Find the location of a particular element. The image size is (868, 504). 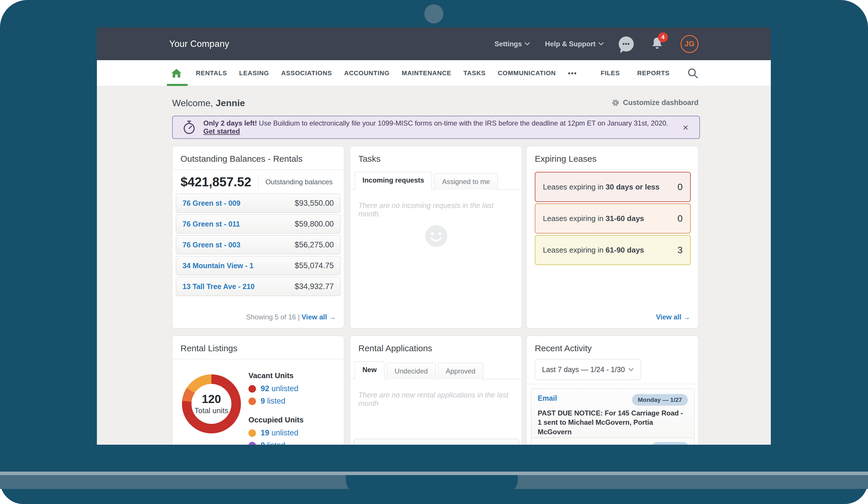

showing-count: Showing 5 of 16 | is located at coordinates (274, 317).